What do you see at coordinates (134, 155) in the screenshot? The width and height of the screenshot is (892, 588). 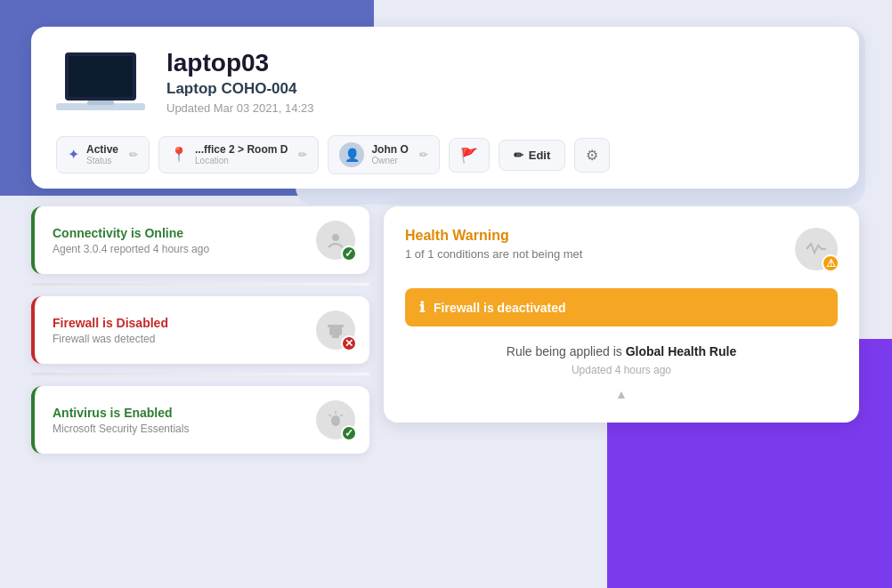 I see `status-edit-icon: ✏` at bounding box center [134, 155].